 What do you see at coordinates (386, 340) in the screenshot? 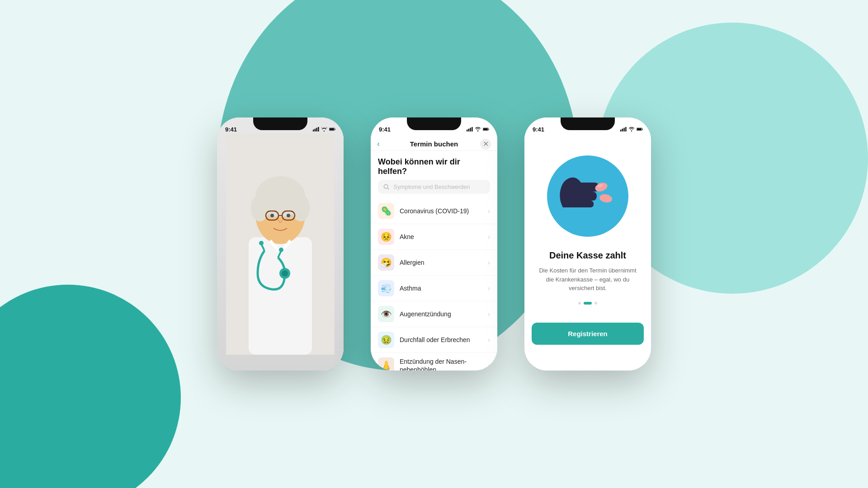
I see `condition-icon: 🤢` at bounding box center [386, 340].